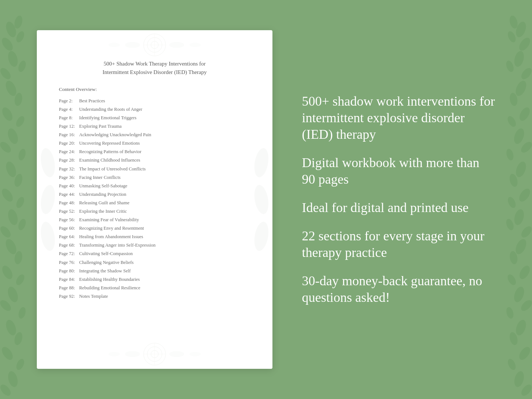  What do you see at coordinates (398, 289) in the screenshot?
I see `marketing-point: 30-day money-back guarantee, no question…` at bounding box center [398, 289].